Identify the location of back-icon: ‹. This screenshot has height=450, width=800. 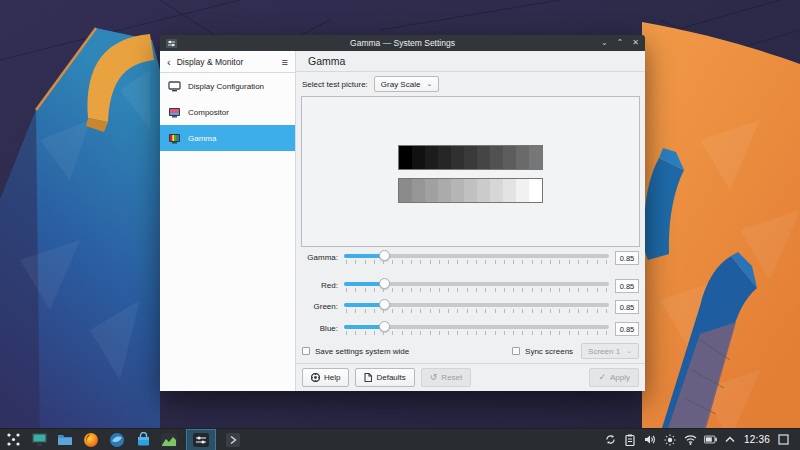
(169, 62).